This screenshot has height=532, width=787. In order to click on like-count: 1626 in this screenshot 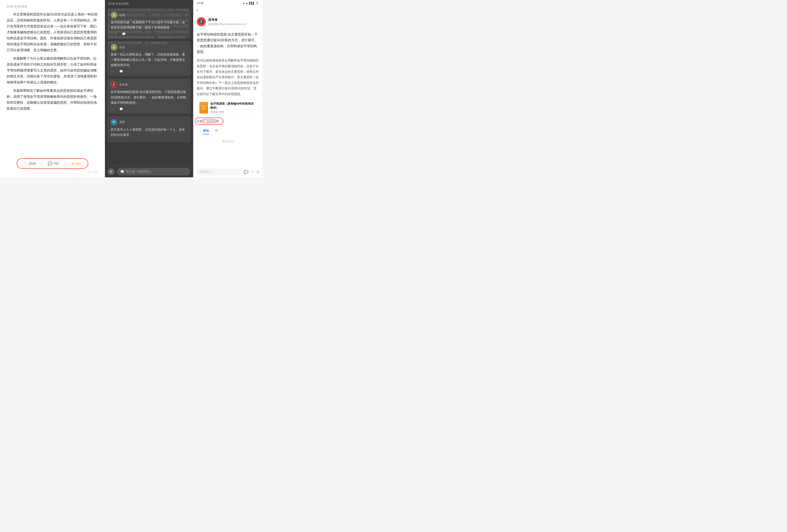, I will do `click(32, 164)`.